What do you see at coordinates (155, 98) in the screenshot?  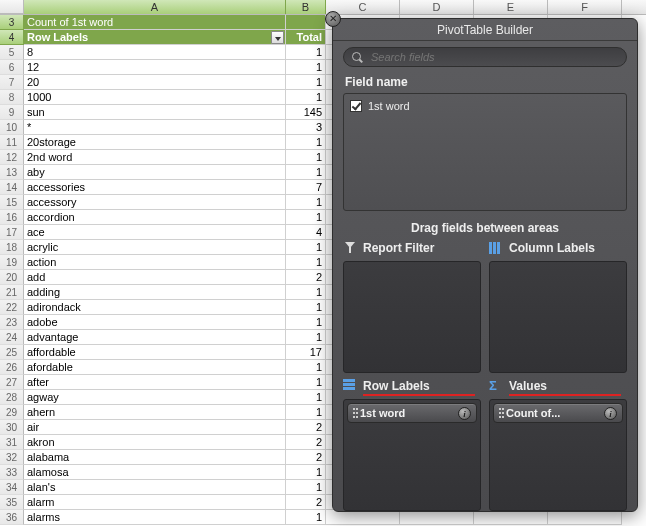 I see `row-label-cell: 1000` at bounding box center [155, 98].